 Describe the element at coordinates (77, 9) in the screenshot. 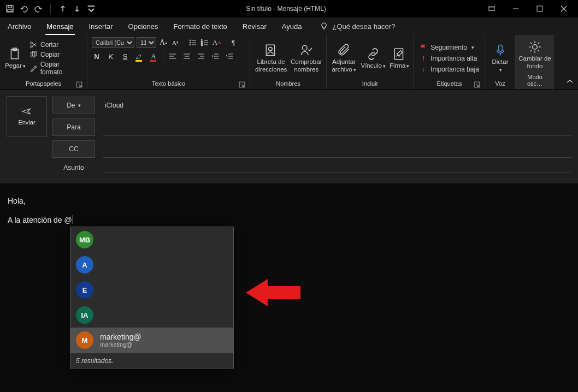

I see `down-arrow-icon` at that location.